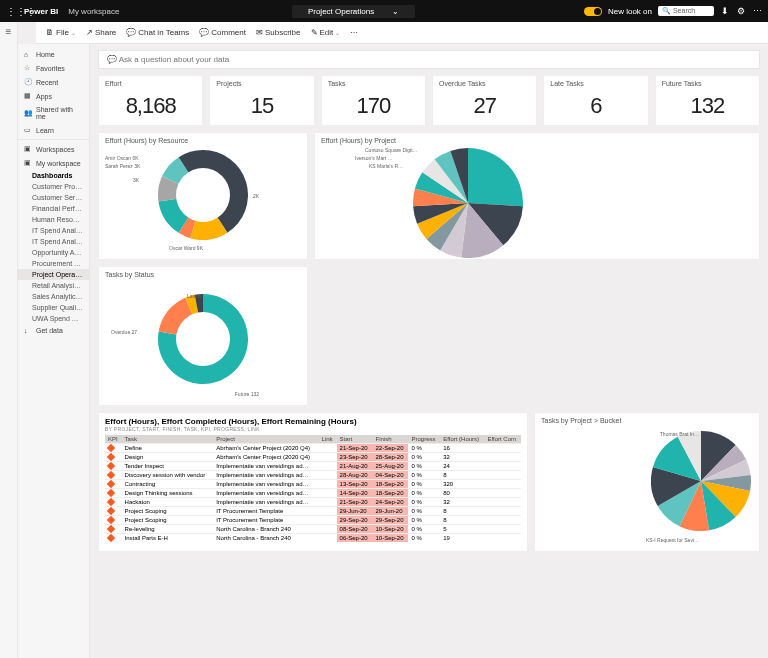  I want to click on nav-recent: 🕘Recent, so click(54, 82).